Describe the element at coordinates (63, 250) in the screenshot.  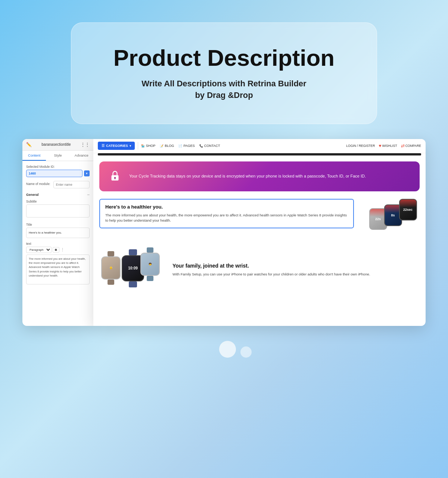
I see `more-options-btn: ⋮` at that location.